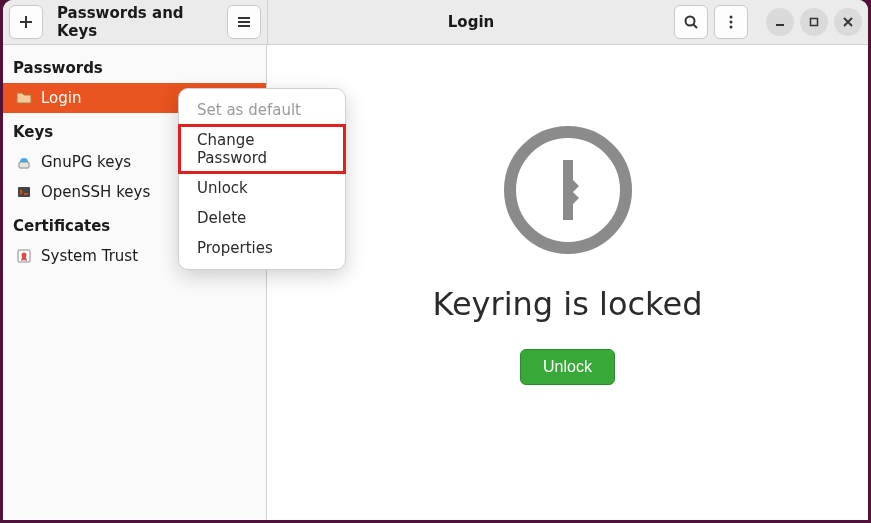  I want to click on minimize-button, so click(780, 22).